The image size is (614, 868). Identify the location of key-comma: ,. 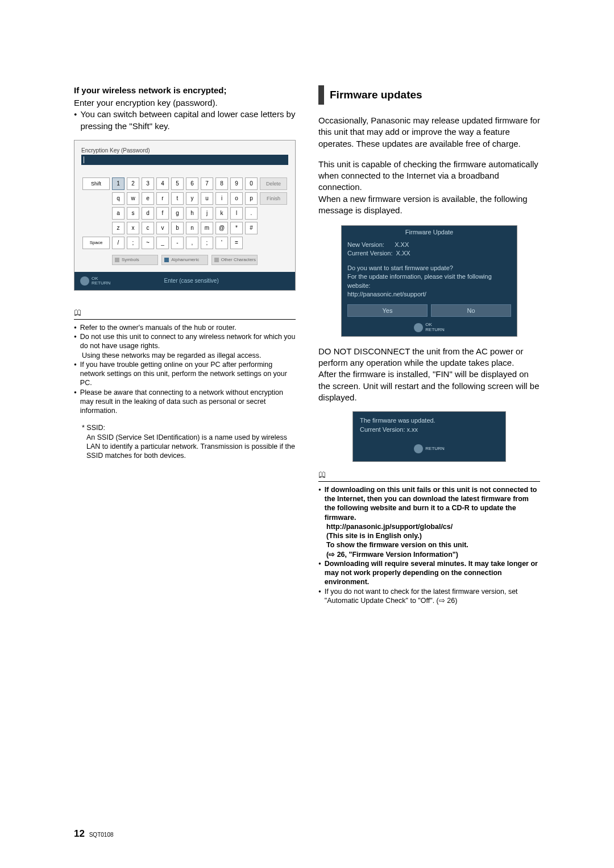
(192, 243).